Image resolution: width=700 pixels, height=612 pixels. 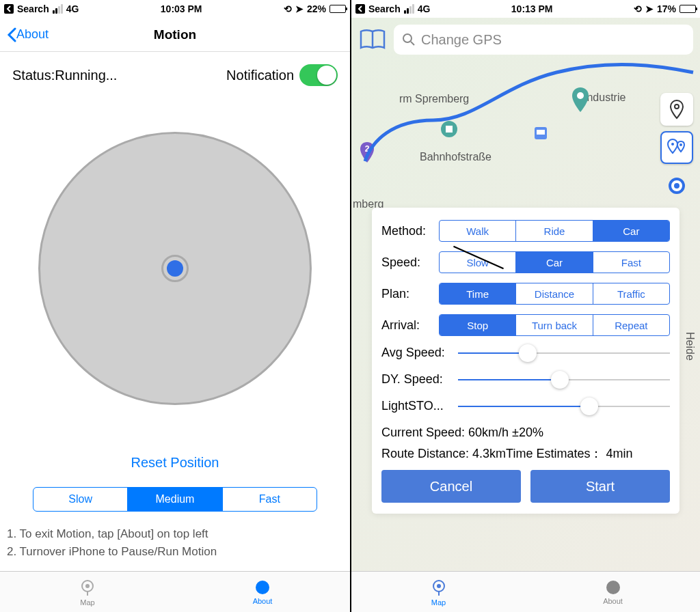 I want to click on lightstop-label: LightSTO..., so click(x=417, y=406).